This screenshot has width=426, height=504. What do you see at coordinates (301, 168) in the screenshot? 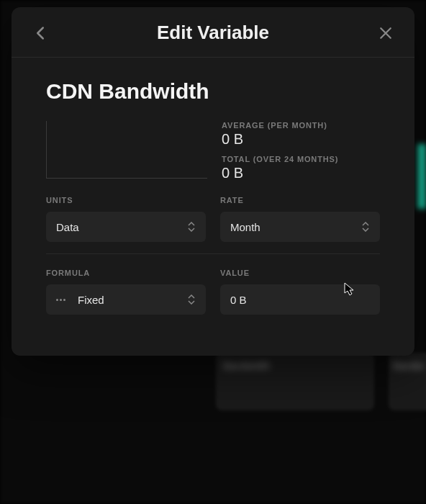
I see `stat-total: TOTAL (OVER 24 MONTHS) 0 B` at bounding box center [301, 168].